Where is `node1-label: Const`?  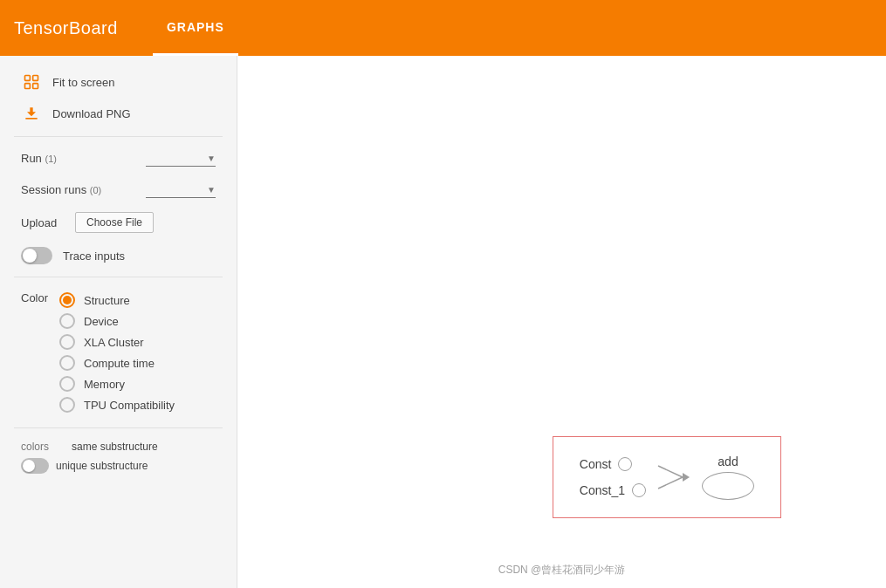
node1-label: Const is located at coordinates (595, 464).